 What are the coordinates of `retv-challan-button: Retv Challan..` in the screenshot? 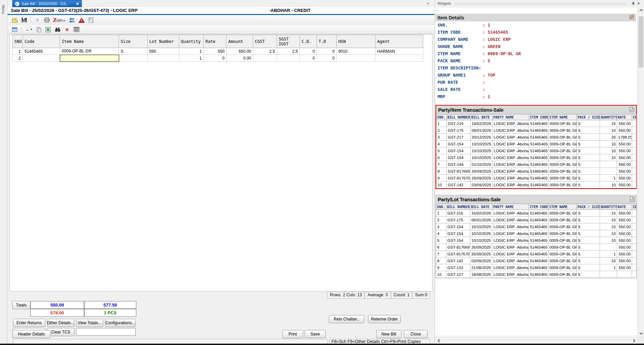 It's located at (347, 319).